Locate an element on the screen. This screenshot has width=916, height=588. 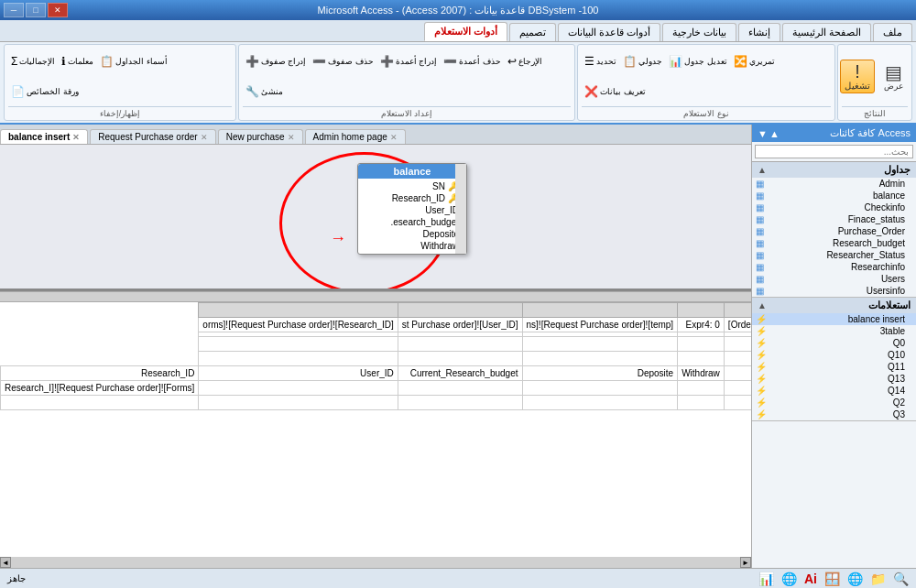
data-def-btn: ❌ تعريف بيانات is located at coordinates (616, 92).